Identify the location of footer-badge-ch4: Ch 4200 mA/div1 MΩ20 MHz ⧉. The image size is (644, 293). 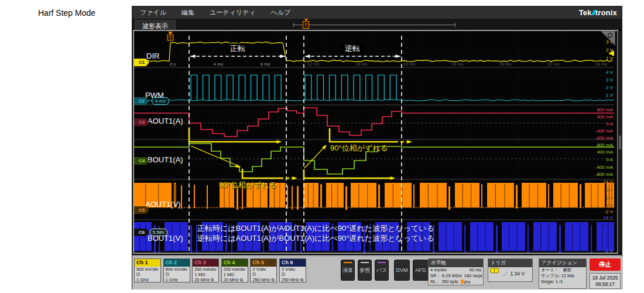
(235, 271).